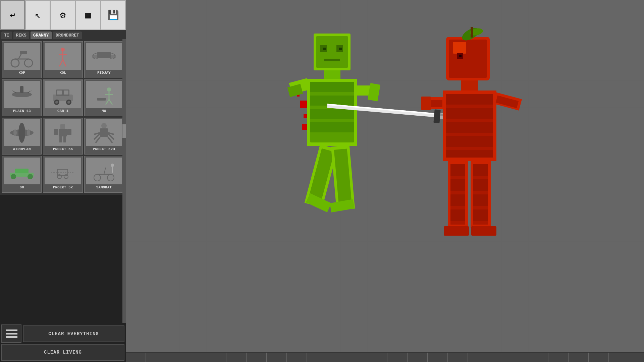 Image resolution: width=644 pixels, height=362 pixels. What do you see at coordinates (124, 131) in the screenshot?
I see `scroll-thumb` at bounding box center [124, 131].